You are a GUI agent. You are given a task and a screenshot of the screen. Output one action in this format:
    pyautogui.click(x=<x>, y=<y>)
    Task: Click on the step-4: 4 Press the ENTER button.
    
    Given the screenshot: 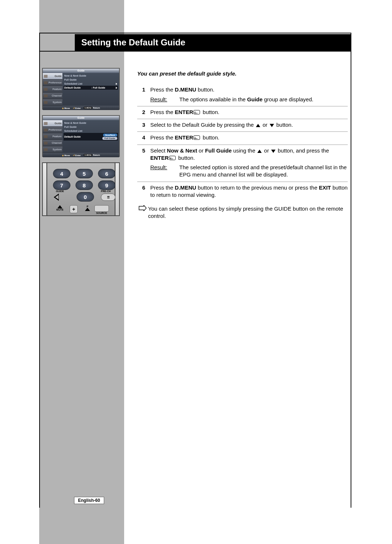 What is the action you would take?
    pyautogui.click(x=242, y=138)
    